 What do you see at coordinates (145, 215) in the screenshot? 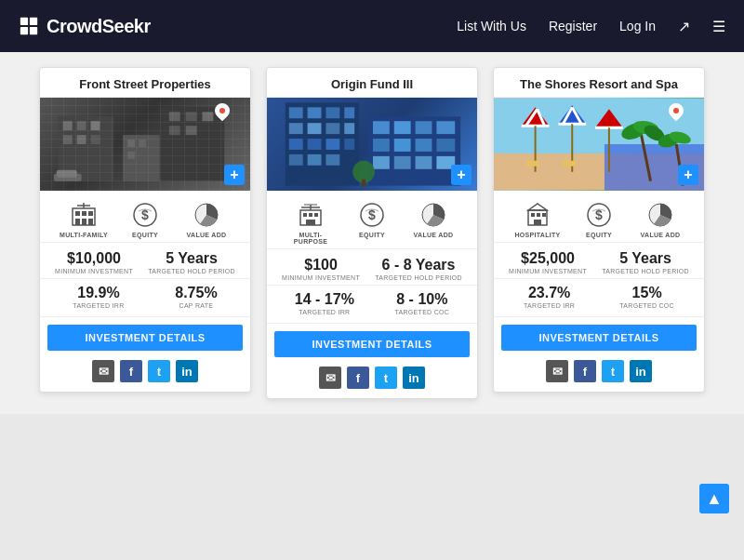
I see `dollar-icon: $` at bounding box center [145, 215].